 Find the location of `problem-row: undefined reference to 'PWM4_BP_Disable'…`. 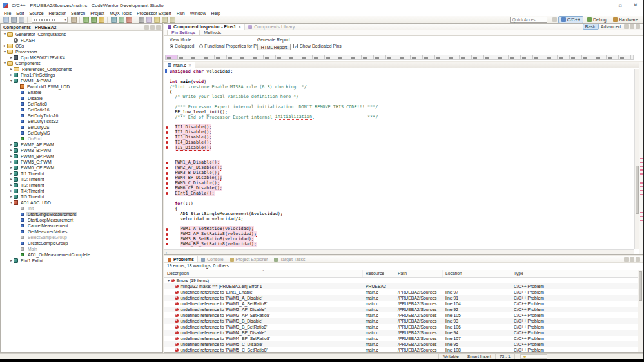

problem-row: undefined reference to 'PWM4_BP_Disable'… is located at coordinates (401, 332).